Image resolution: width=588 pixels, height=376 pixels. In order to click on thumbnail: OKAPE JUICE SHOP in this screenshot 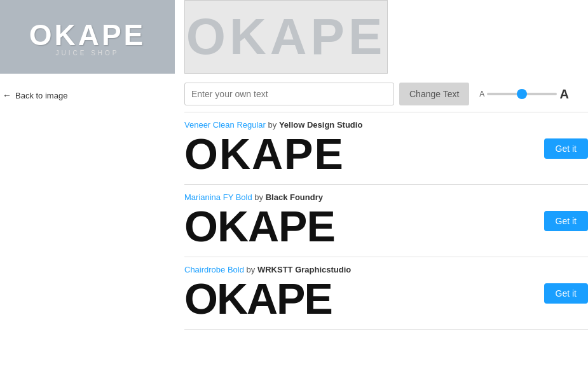, I will do `click(88, 37)`.